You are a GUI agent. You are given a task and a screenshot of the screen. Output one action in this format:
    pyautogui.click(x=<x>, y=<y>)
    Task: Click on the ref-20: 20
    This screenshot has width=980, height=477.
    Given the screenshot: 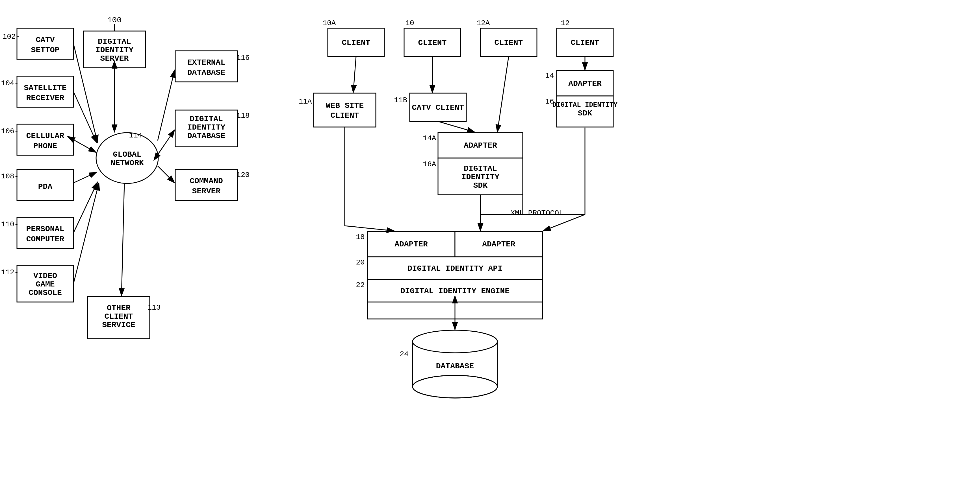 What is the action you would take?
    pyautogui.click(x=360, y=262)
    